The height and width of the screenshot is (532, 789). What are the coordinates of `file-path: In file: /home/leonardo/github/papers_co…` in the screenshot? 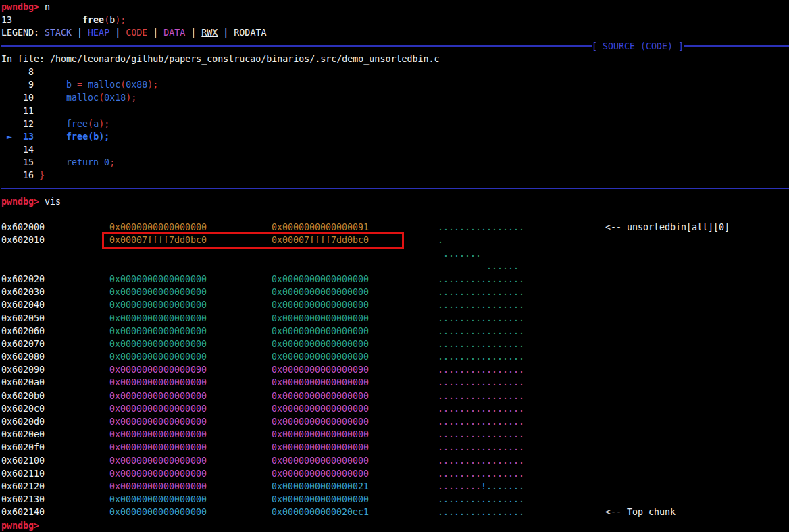 It's located at (220, 59).